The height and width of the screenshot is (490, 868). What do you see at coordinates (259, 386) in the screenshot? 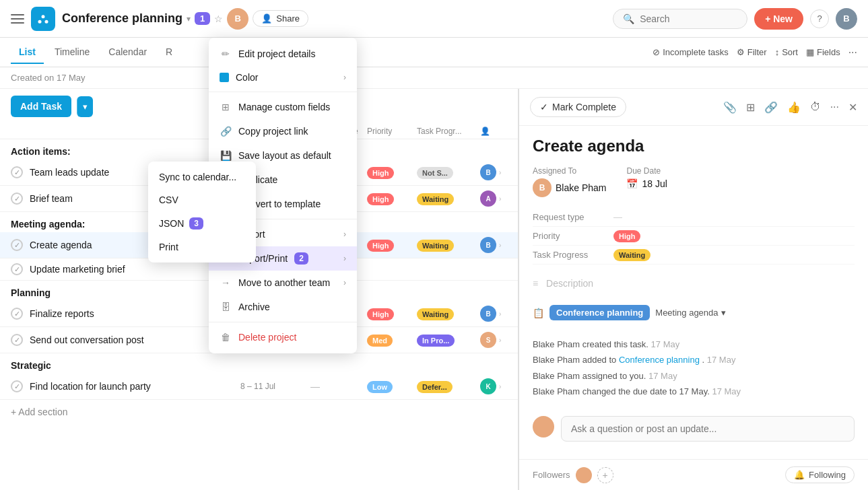
I see `task-row: ✓ Find location for launch party 8 – 11 …` at bounding box center [259, 386].